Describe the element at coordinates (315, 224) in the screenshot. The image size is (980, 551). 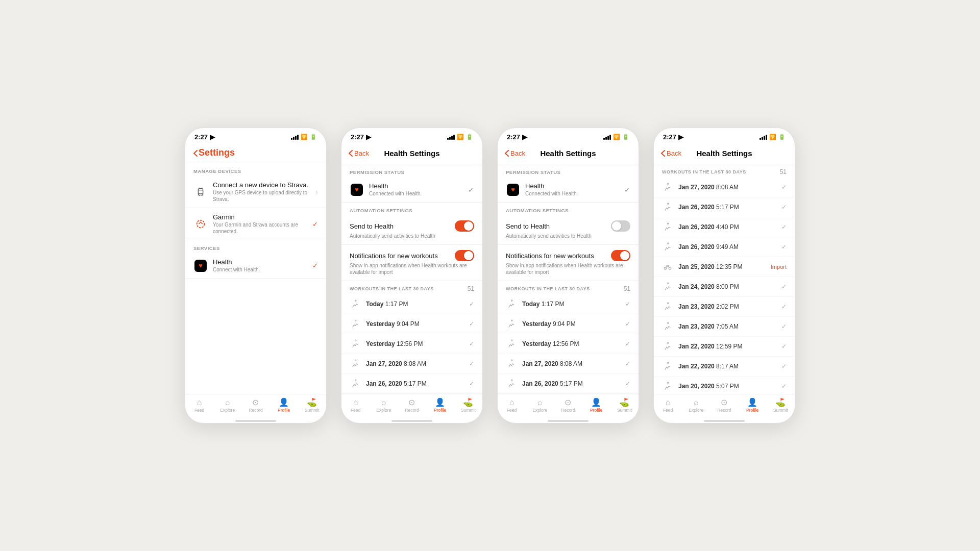
I see `garmin-check-icon: ✓` at that location.